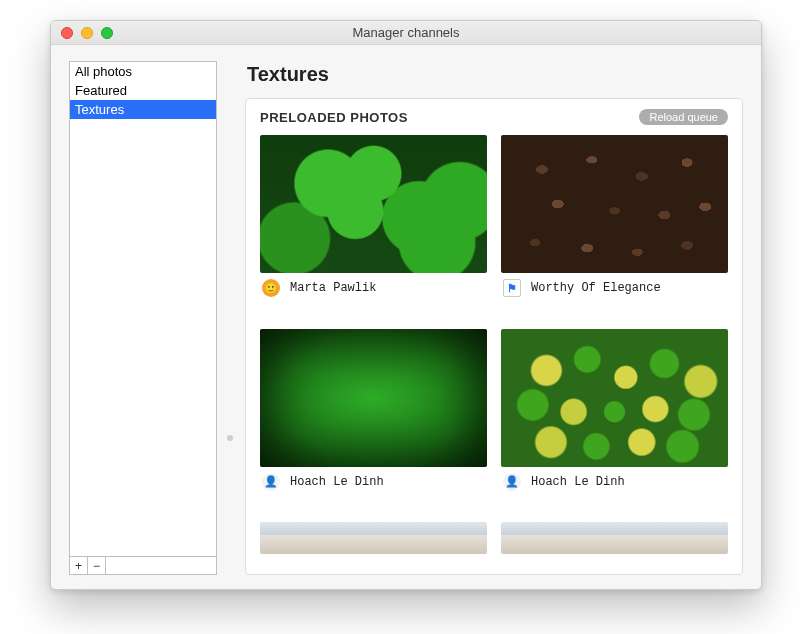 The image size is (812, 634). I want to click on photo-card: ⚑ Worthy Of Elegance, so click(614, 229).